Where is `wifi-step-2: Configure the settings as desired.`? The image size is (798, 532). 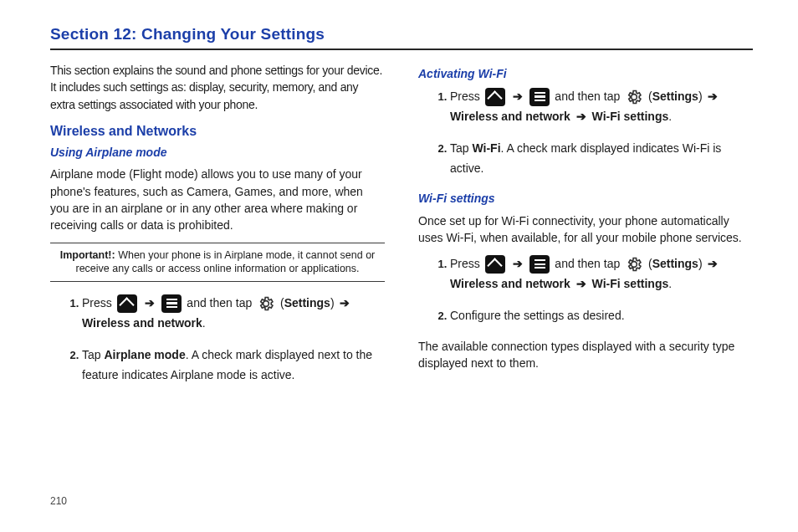 wifi-step-2: Configure the settings as desired. is located at coordinates (601, 316).